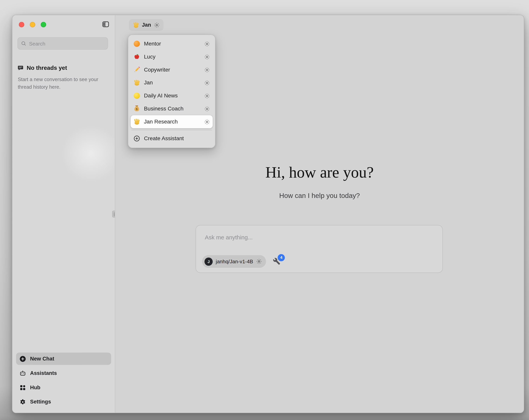 Image resolution: width=529 pixels, height=420 pixels. What do you see at coordinates (137, 57) in the screenshot?
I see `apple-icon` at bounding box center [137, 57].